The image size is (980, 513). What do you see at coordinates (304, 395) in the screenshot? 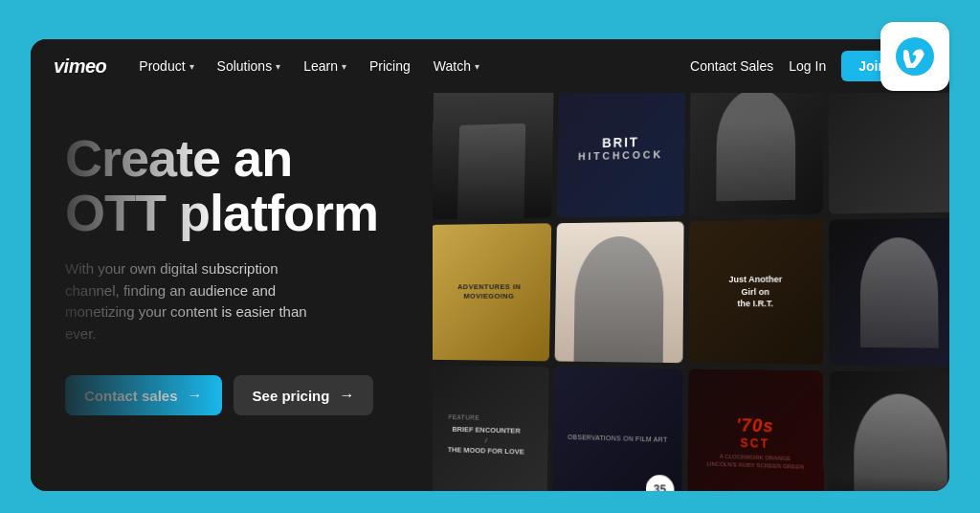
I see `see-pricing-button: See pricing →` at bounding box center [304, 395].